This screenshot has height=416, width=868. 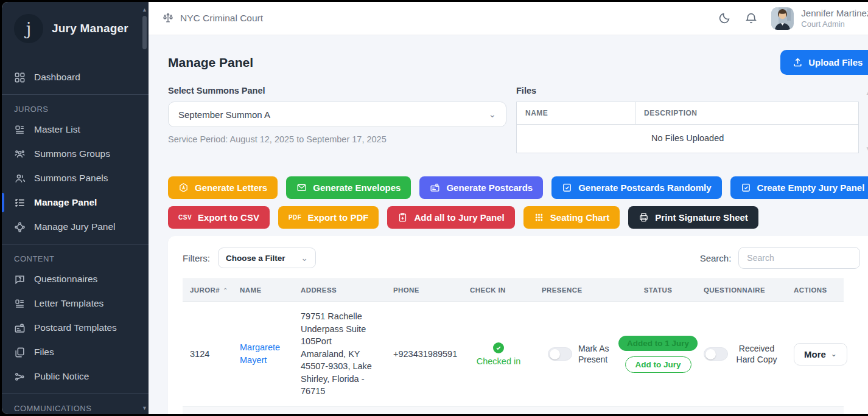 I want to click on col-juror-number: JUROR#⌃, so click(x=208, y=290).